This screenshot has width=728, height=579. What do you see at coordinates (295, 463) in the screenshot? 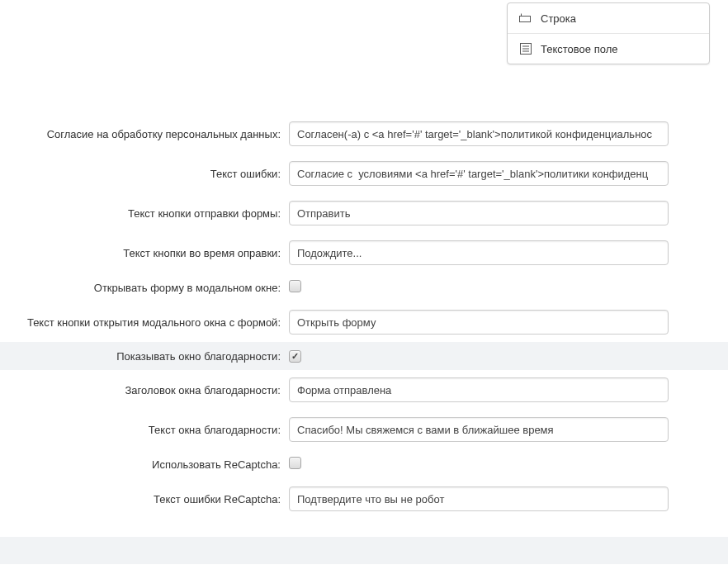
I see `checkbox-use-recaptcha` at bounding box center [295, 463].